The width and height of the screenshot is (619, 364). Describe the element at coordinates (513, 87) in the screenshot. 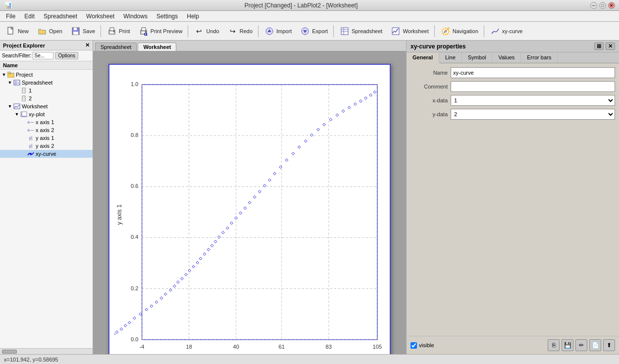

I see `props-comment-row: Comment` at that location.